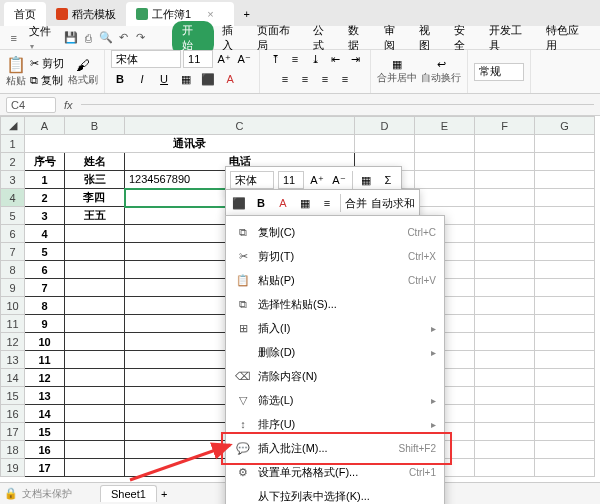  What do you see at coordinates (335, 424) in the screenshot?
I see `ctx-sort: ↕排序(U)▸` at bounding box center [335, 424].